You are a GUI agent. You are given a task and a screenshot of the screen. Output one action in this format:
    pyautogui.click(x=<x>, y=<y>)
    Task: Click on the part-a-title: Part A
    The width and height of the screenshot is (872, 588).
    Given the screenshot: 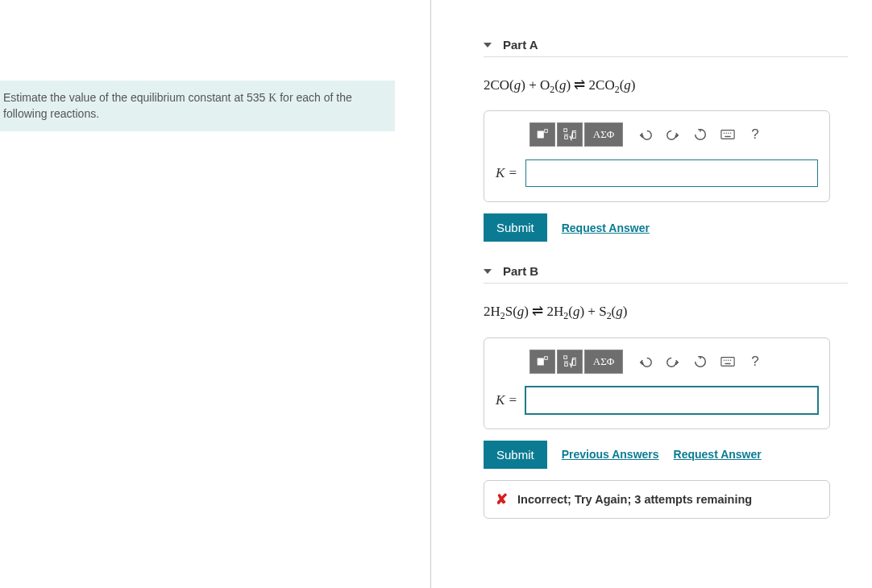 What is the action you would take?
    pyautogui.click(x=521, y=45)
    